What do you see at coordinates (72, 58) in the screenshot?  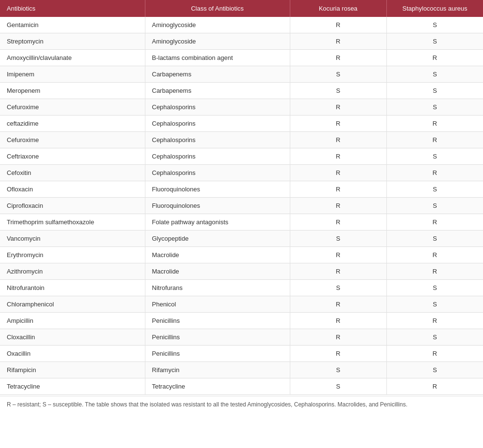 I see `table-cell: Amoxycillin/clavulanate` at bounding box center [72, 58].